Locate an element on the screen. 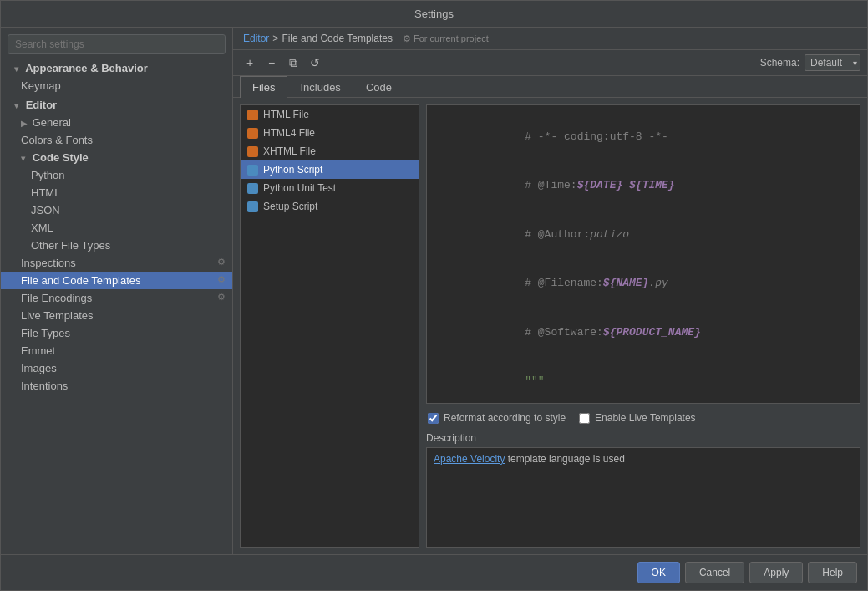 The width and height of the screenshot is (868, 591). file-item-label: HTML File is located at coordinates (286, 115).